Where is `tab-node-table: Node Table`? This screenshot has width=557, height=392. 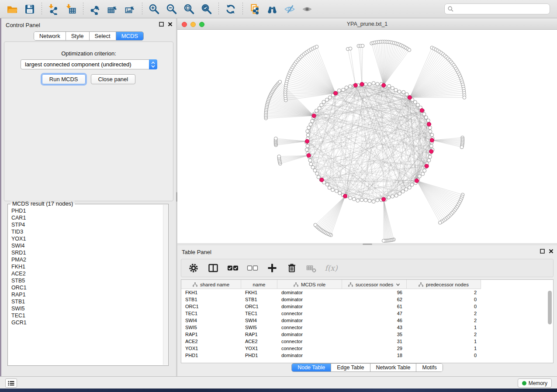 tab-node-table: Node Table is located at coordinates (311, 368).